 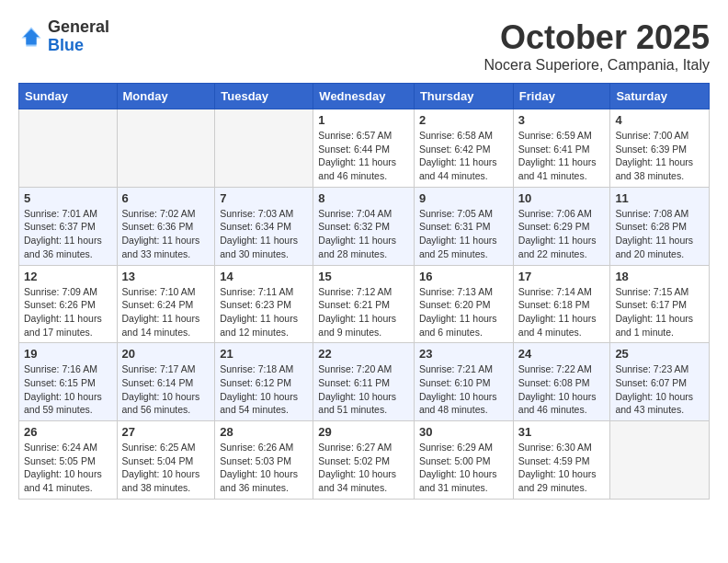 I want to click on day-number: 15, so click(x=364, y=276).